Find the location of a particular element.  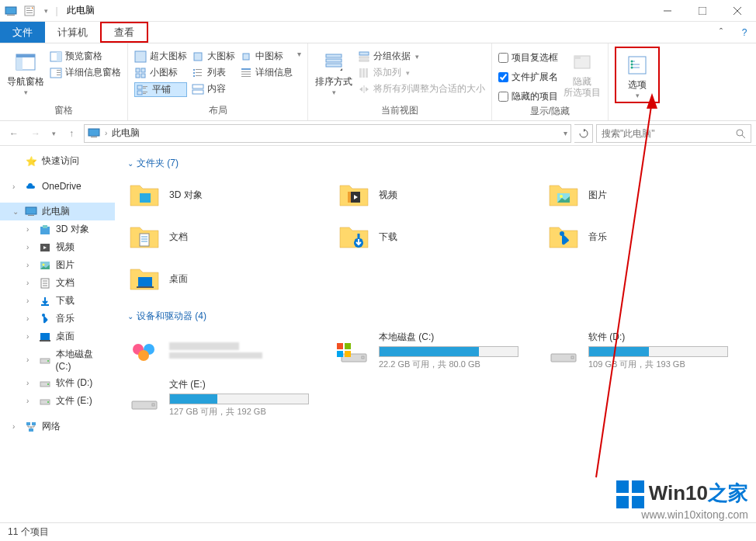

sidebar-onedrive: ›OneDrive is located at coordinates (57, 186).